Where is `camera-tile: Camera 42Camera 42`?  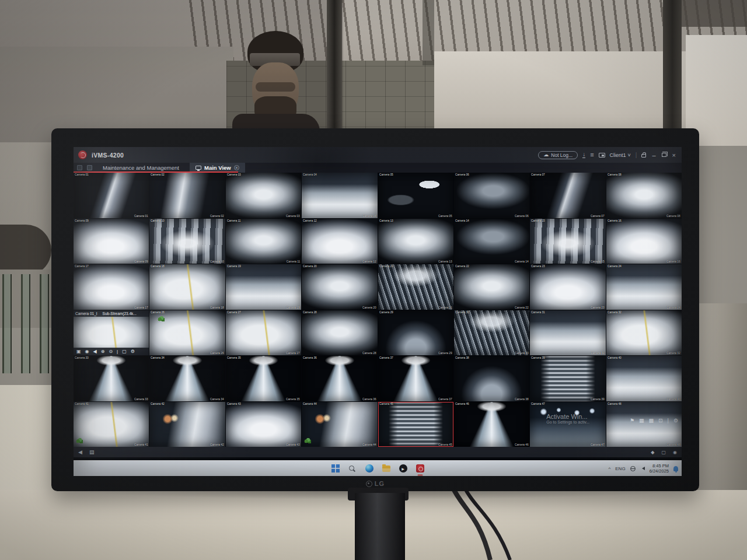 camera-tile: Camera 42Camera 42 is located at coordinates (187, 425).